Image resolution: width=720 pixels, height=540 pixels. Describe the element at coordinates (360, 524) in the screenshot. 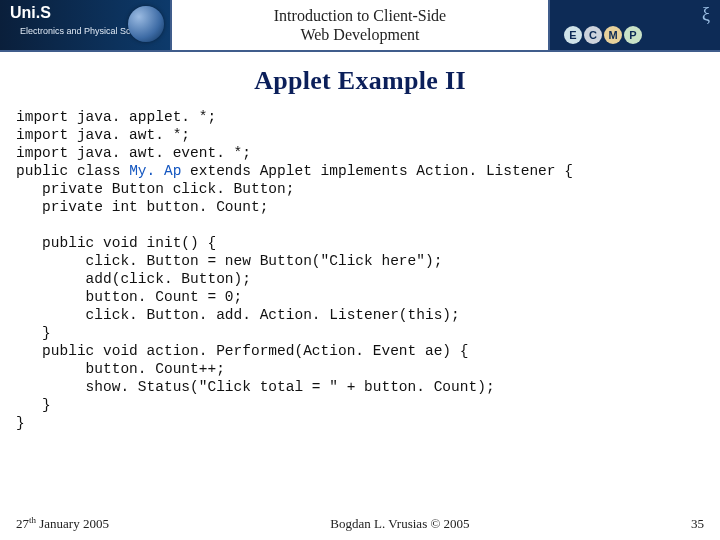

I see `slide-footer: 27th January 2005 Bogdan L. Vrusias © 20…` at that location.